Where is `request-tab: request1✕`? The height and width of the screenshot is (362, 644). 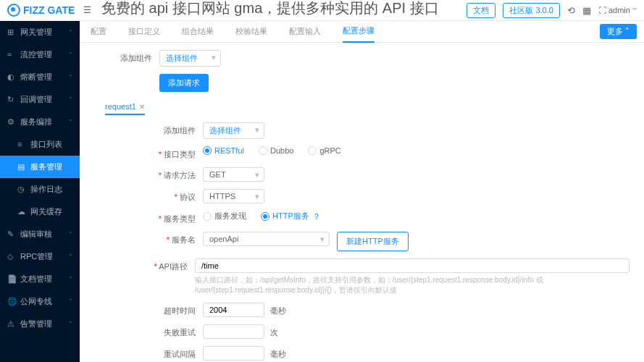 request-tab: request1✕ is located at coordinates (125, 107).